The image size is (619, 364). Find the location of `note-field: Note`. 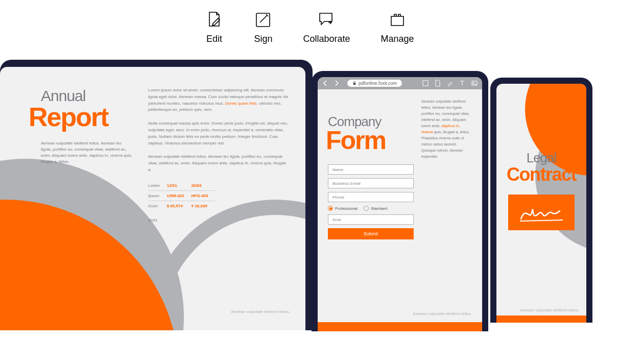

note-field: Note is located at coordinates (371, 220).